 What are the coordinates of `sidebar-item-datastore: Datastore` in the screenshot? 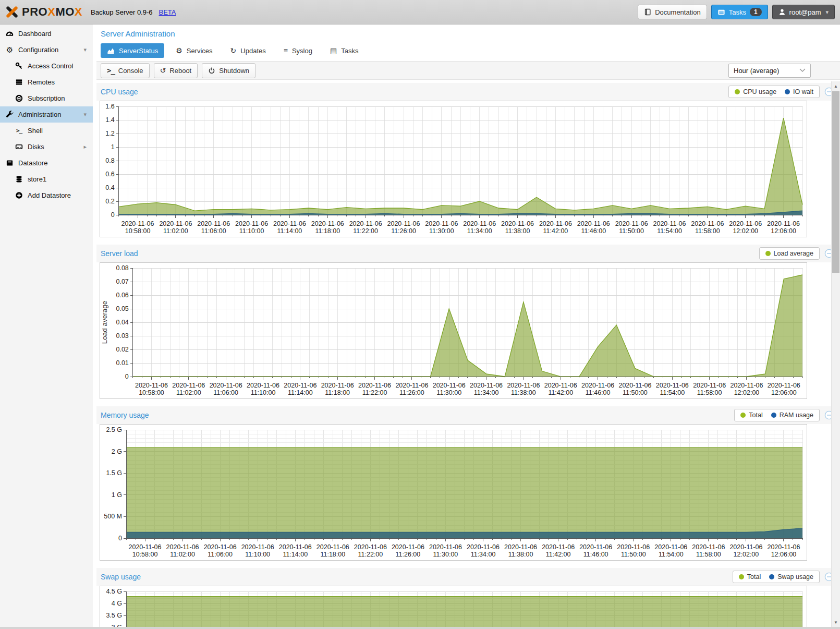 It's located at (46, 163).